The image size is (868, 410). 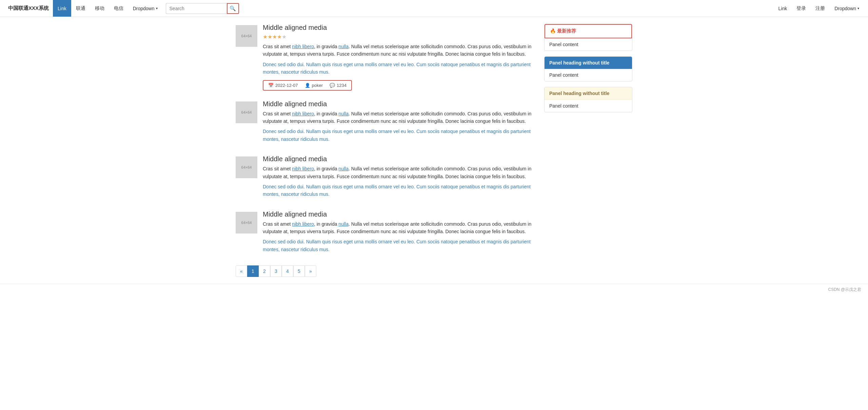 I want to click on search-input, so click(x=196, y=8).